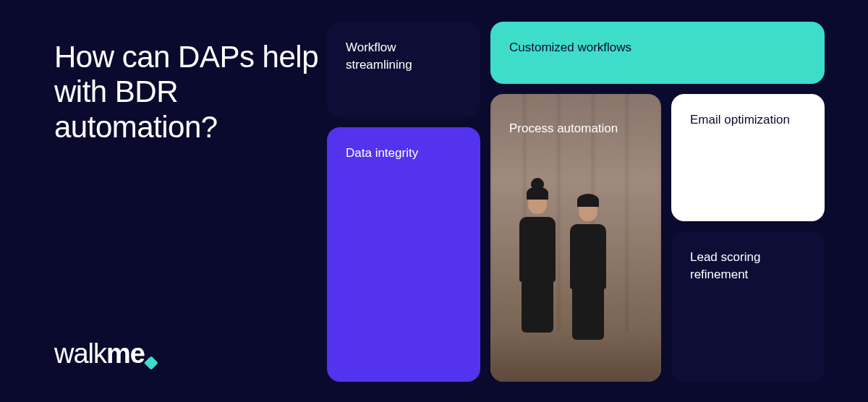  I want to click on card-process-automation: Process automation, so click(576, 238).